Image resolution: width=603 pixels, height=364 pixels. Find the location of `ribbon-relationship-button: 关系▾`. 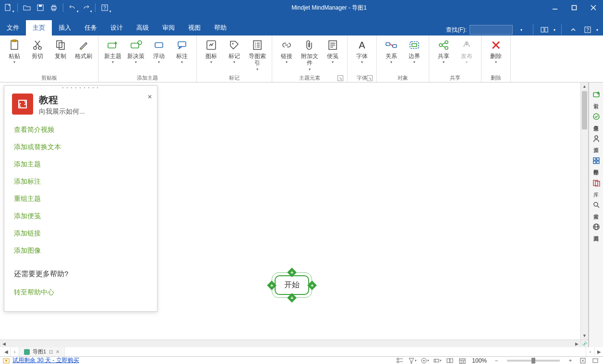

ribbon-relationship-button: 关系▾ is located at coordinates (391, 51).